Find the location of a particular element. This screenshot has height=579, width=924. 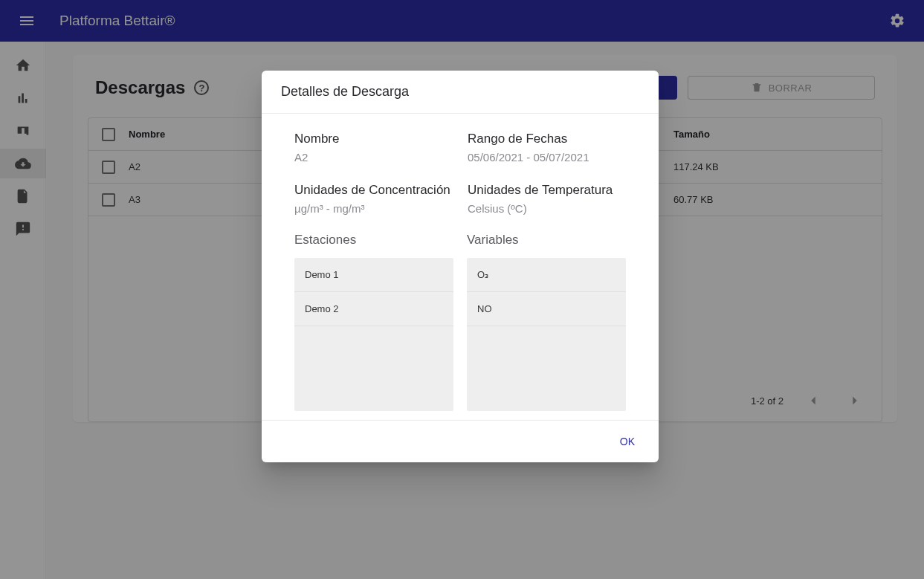

list-item: O₃ is located at coordinates (546, 275).